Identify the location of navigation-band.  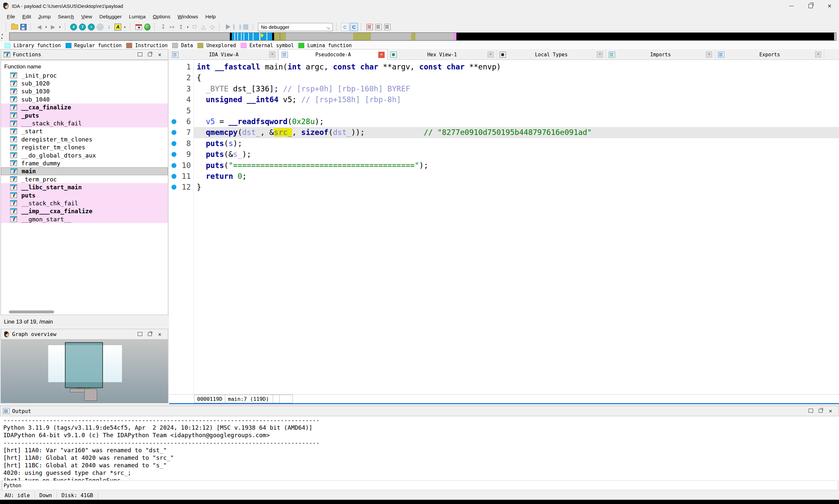
(423, 37).